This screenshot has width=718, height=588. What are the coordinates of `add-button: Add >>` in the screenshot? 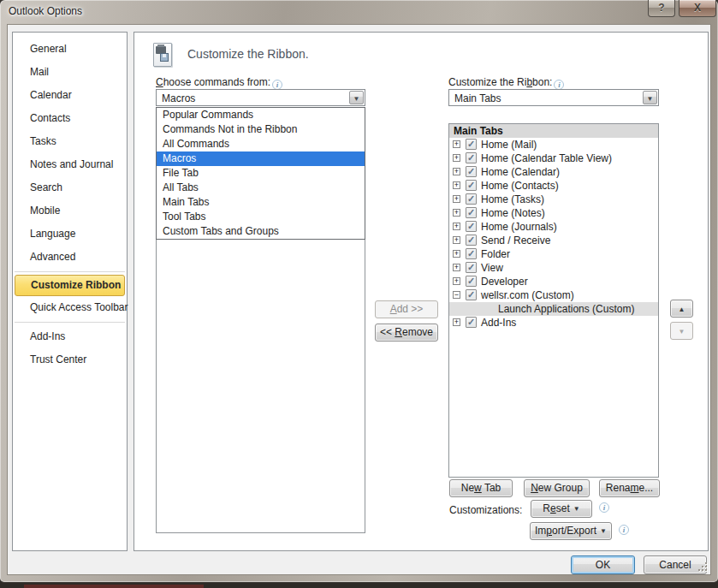 It's located at (406, 310).